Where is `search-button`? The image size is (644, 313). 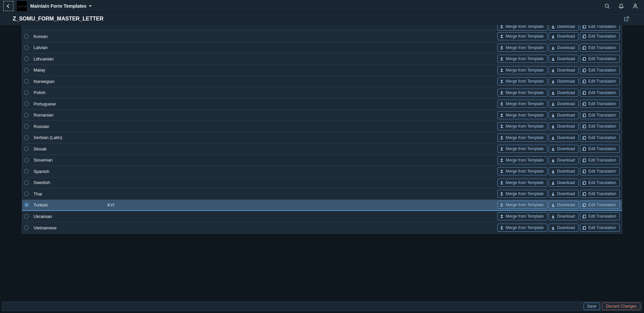 search-button is located at coordinates (607, 6).